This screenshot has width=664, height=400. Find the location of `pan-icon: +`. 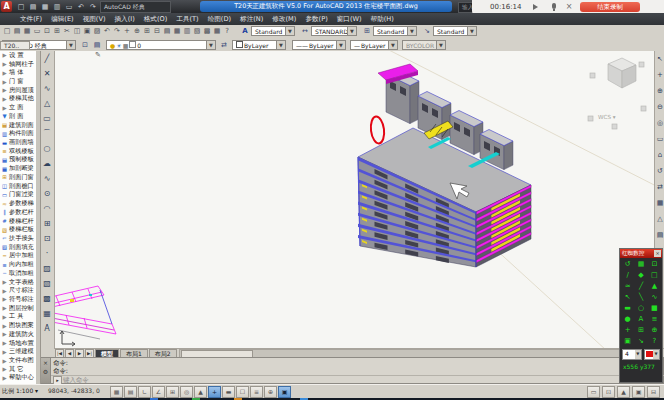

pan-icon: + is located at coordinates (127, 32).